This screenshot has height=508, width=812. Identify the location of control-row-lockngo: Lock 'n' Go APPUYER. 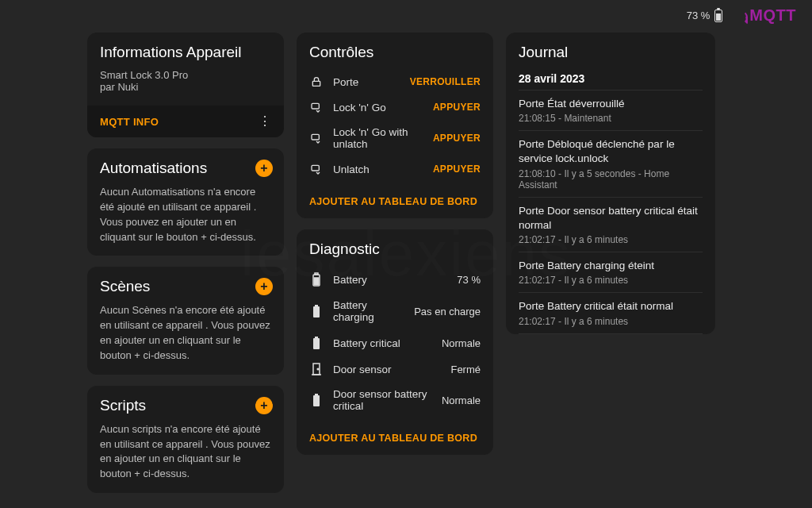
(395, 107).